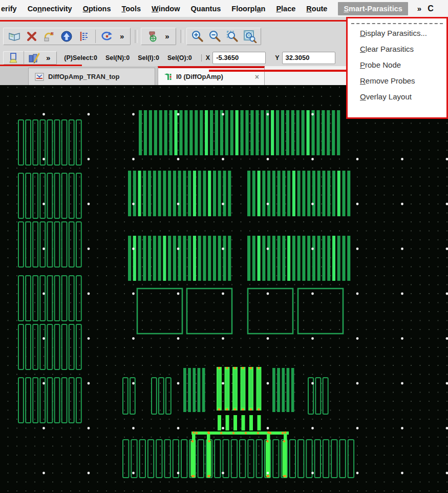  I want to click on layout-tab-icon, so click(39, 77).